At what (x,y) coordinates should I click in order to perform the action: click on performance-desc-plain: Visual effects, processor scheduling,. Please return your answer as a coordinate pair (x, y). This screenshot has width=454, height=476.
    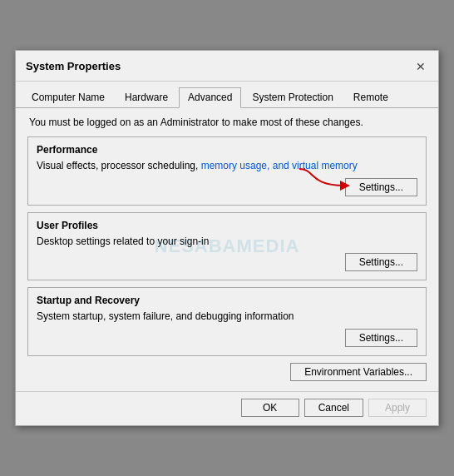
    Looking at the image, I should click on (119, 166).